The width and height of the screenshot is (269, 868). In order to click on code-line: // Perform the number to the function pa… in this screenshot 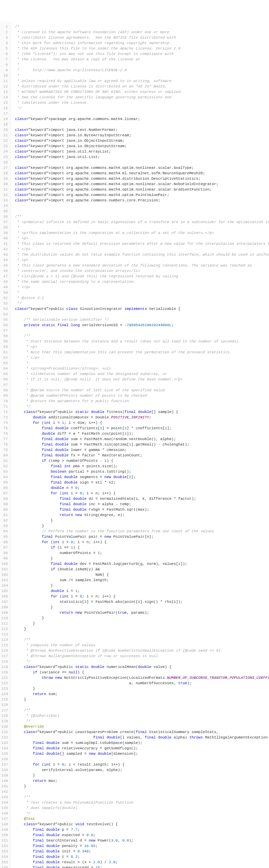, I will do `click(142, 532)`.